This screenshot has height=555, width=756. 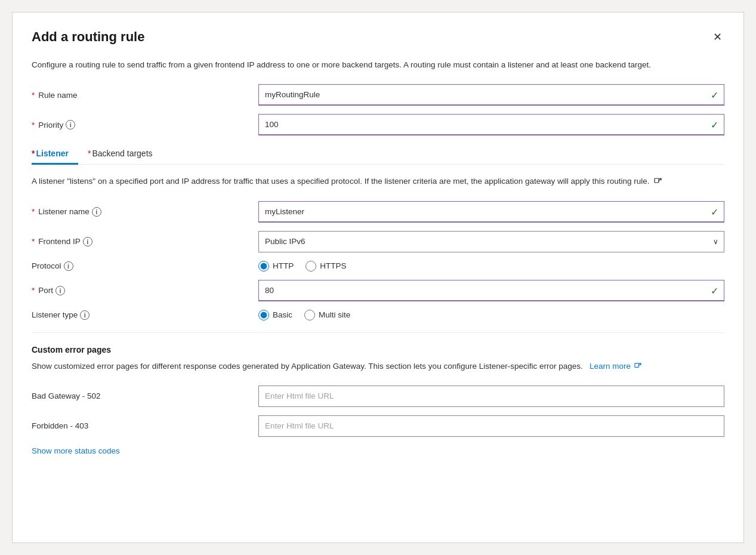 I want to click on listener-type-info-icon: i, so click(x=85, y=315).